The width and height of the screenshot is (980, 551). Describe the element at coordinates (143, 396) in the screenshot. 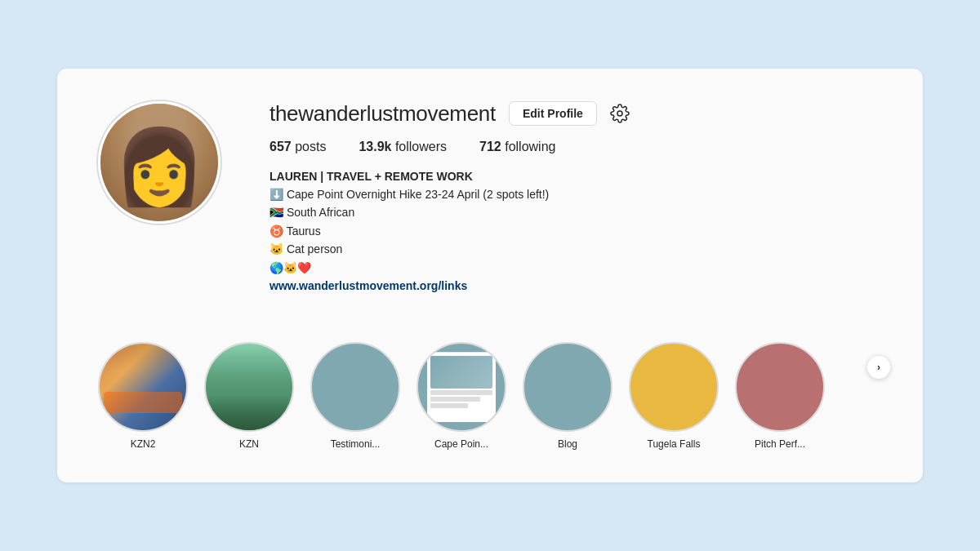

I see `highlight-kzn2: KZN2` at that location.